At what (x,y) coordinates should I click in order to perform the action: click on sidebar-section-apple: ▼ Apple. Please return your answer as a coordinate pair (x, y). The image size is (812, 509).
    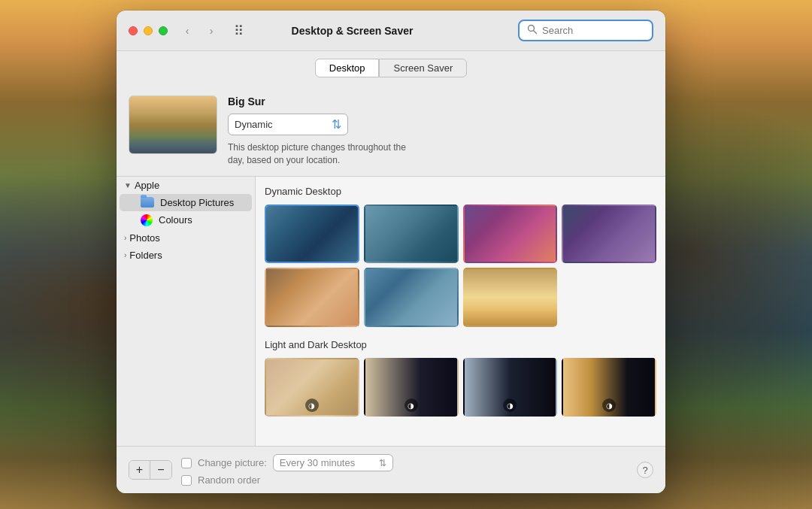
    Looking at the image, I should click on (186, 185).